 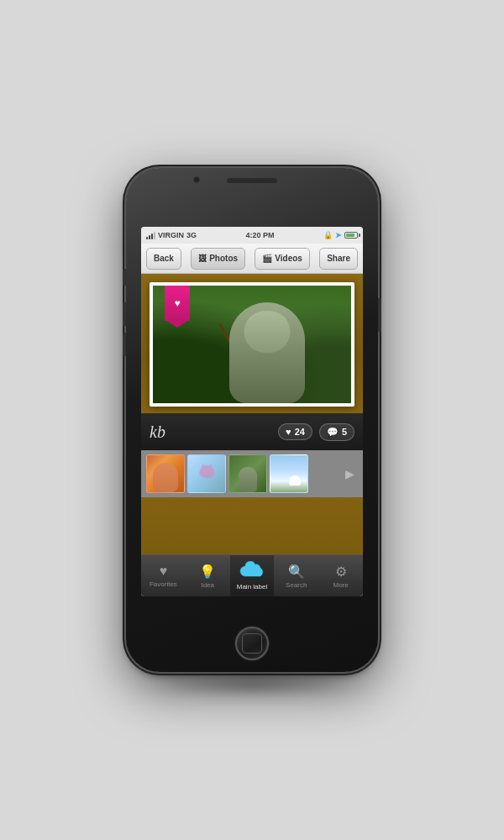 I want to click on home-button-inner, so click(x=252, y=643).